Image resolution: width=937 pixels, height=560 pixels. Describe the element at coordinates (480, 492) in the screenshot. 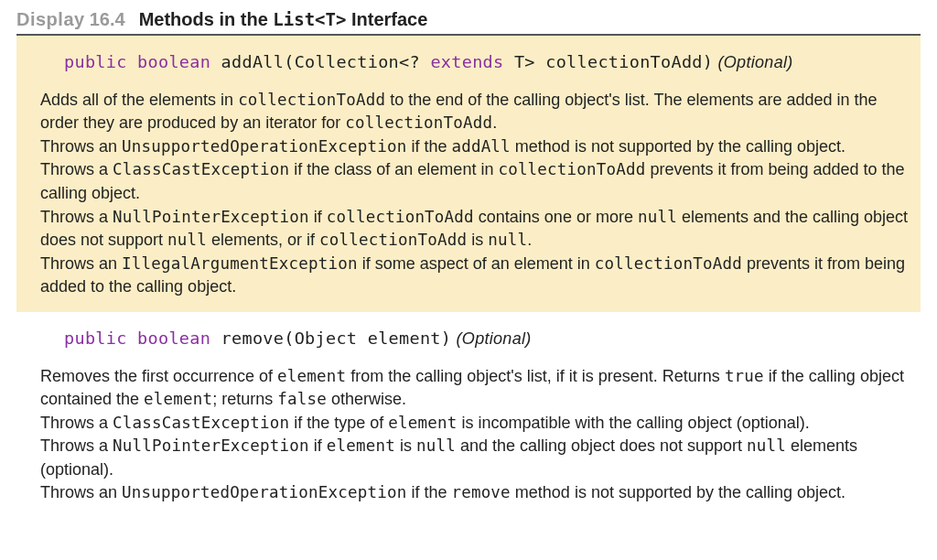

I see `code-text: remove` at that location.